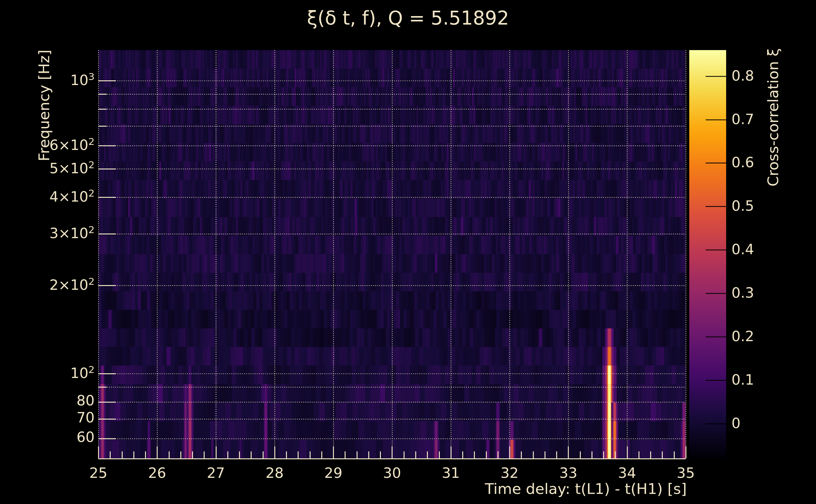 The image size is (816, 504). I want to click on x-tick-label: 32, so click(510, 473).